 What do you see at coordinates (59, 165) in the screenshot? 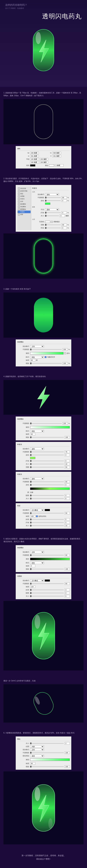
I see `stroke-w-input` at bounding box center [59, 165].